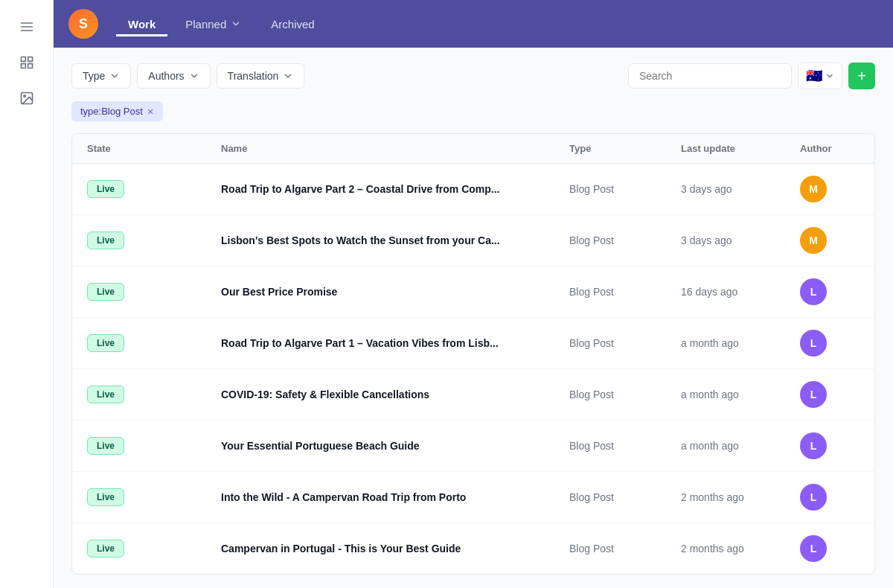 The height and width of the screenshot is (588, 893). I want to click on remove-filter-button: ×, so click(150, 112).